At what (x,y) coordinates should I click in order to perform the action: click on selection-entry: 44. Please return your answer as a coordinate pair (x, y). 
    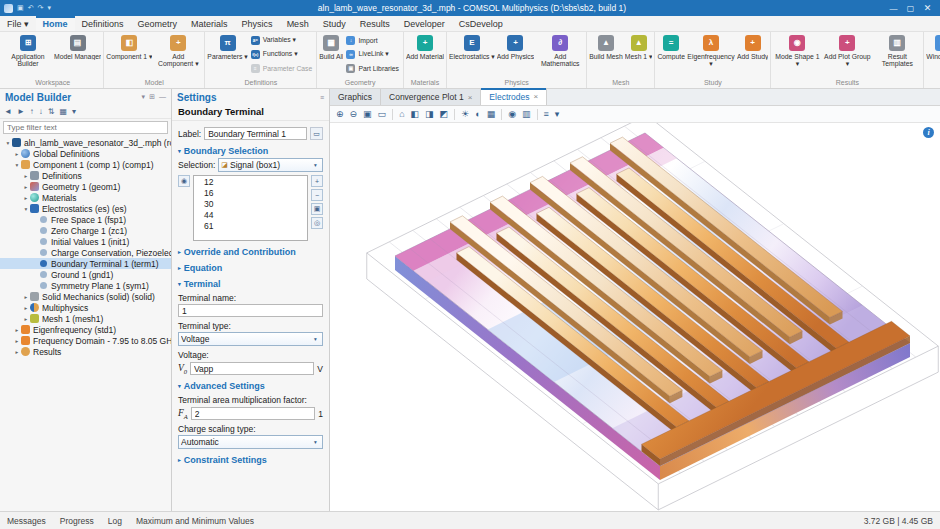
    Looking at the image, I should click on (250, 216).